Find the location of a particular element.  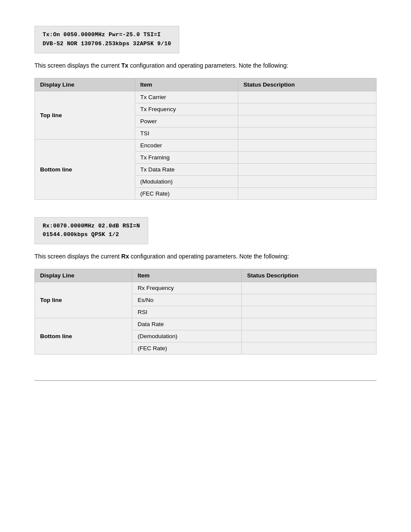

rx-code-display: Rx:0070.0000MHz 02.0dB RSI=N 01544.000kb… is located at coordinates (91, 231).